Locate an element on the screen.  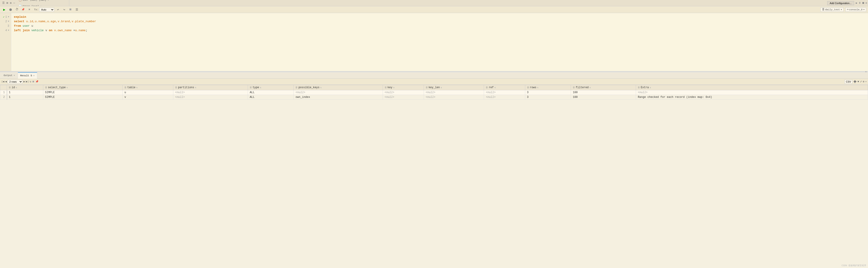
undo-icon: ↩ is located at coordinates (58, 9).